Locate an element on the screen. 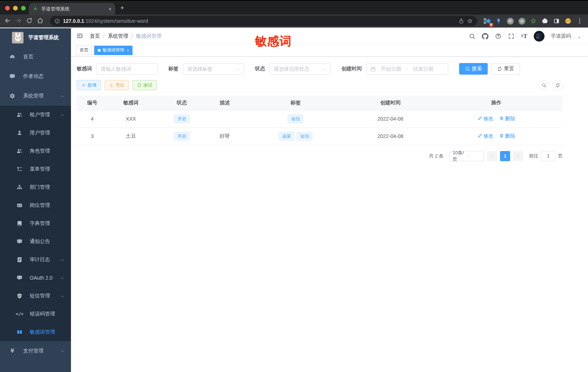  next-page-button is located at coordinates (518, 156).